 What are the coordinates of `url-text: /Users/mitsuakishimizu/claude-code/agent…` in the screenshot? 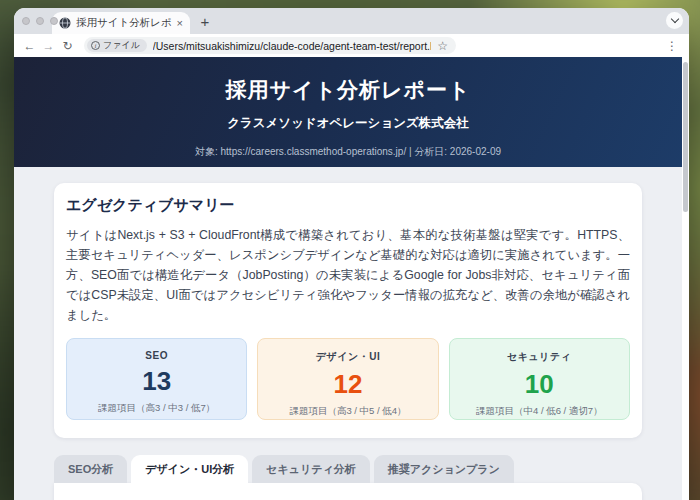 It's located at (292, 46).